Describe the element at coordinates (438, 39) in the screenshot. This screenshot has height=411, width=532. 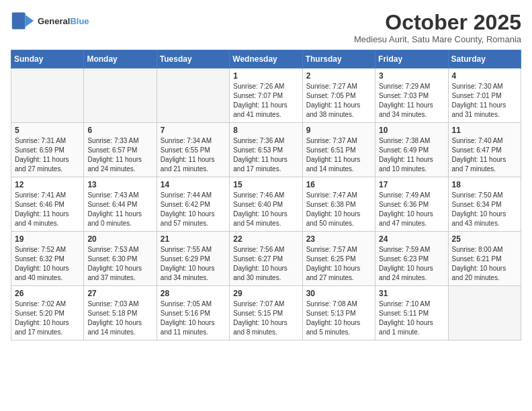
I see `location-subtitle: Mediesu Aurit, Satu Mare County, Romania` at that location.